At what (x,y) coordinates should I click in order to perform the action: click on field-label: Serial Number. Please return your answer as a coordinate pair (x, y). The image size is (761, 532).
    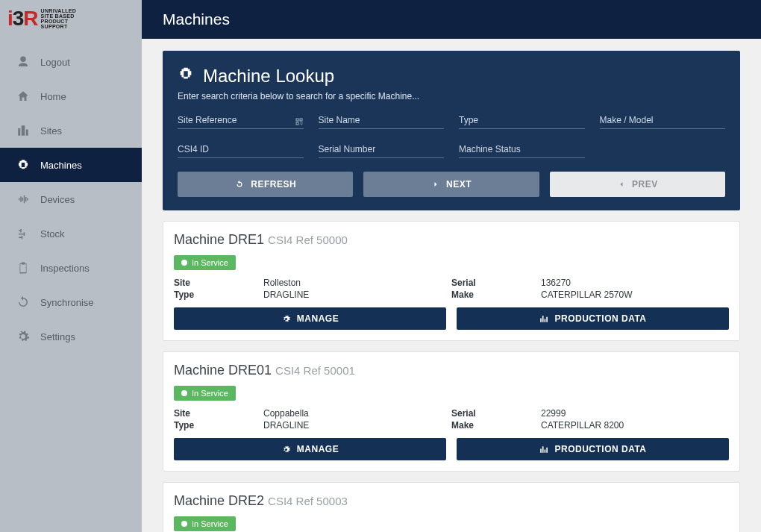
    Looking at the image, I should click on (348, 149).